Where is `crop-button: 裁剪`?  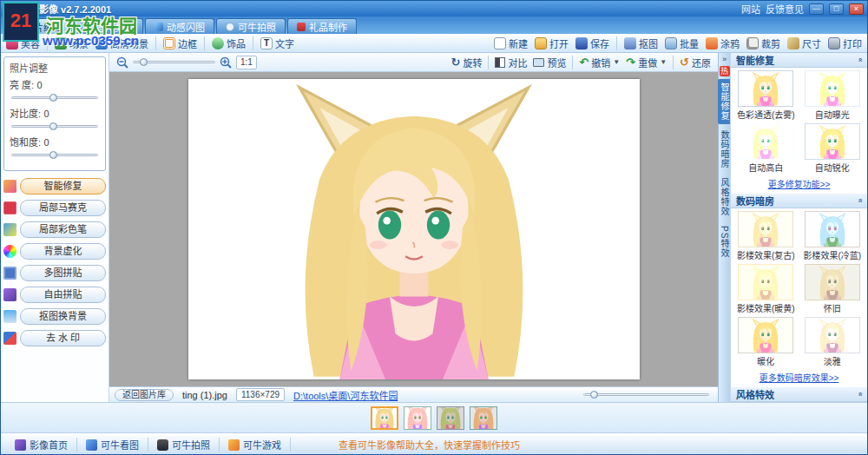 crop-button: 裁剪 is located at coordinates (764, 43).